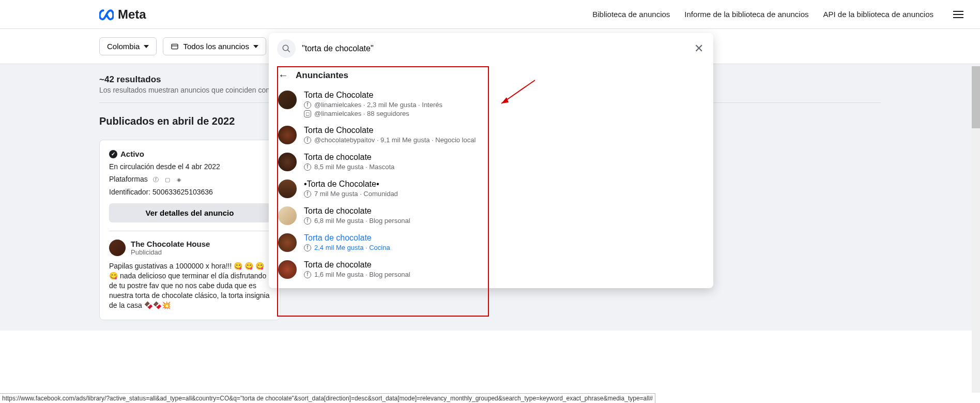 This screenshot has height=403, width=980. I want to click on adtype-filter: Todos los anuncios, so click(215, 47).